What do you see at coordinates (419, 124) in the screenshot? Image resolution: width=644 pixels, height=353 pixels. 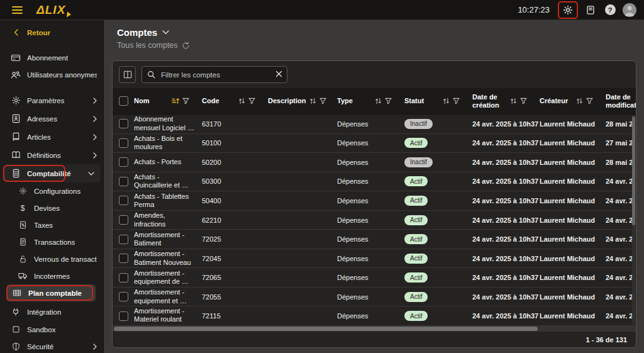 I see `status-badge: Inactif` at bounding box center [419, 124].